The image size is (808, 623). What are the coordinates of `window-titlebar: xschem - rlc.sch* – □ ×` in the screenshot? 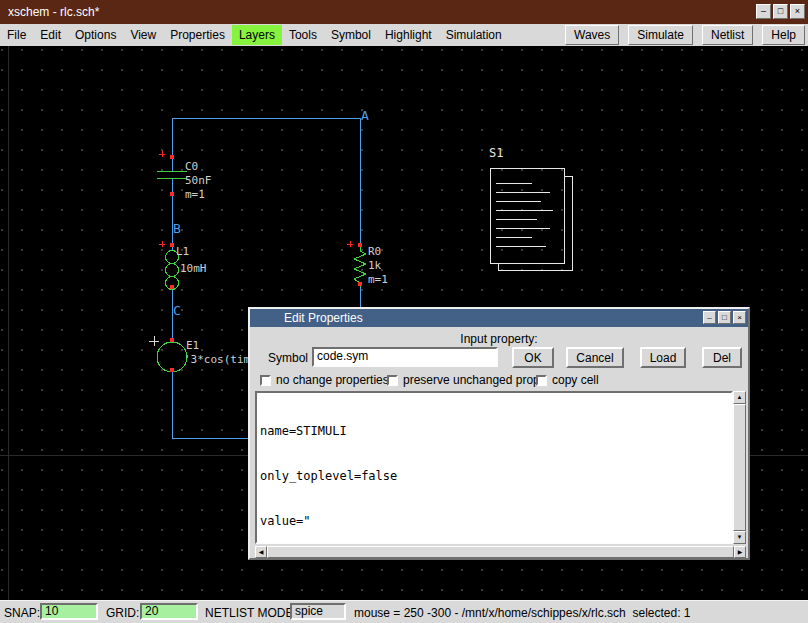 It's located at (404, 12).